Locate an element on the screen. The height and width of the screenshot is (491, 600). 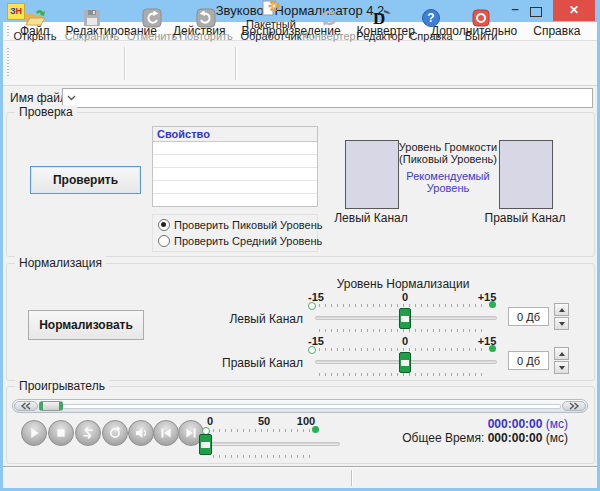
volume-button is located at coordinates (141, 433).